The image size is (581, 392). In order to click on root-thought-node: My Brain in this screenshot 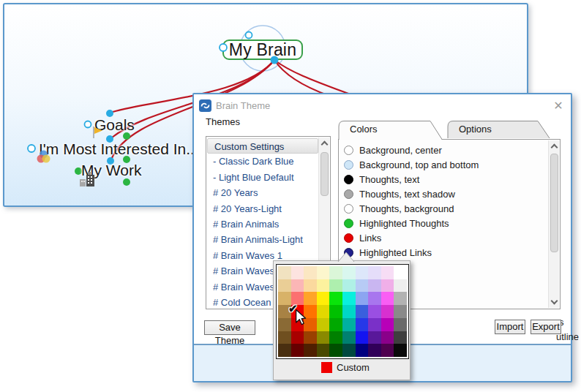, I will do `click(263, 50)`.